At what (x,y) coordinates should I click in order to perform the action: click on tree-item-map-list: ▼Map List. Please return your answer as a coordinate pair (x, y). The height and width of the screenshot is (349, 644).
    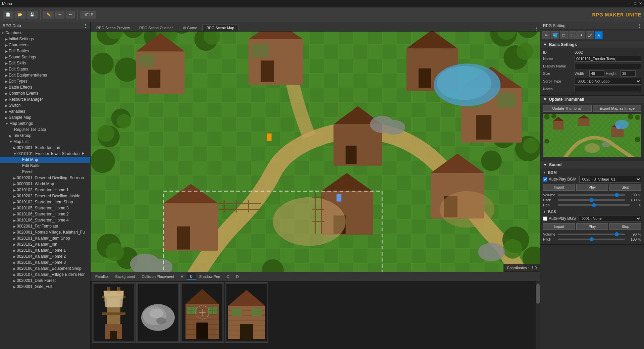
    Looking at the image, I should click on (45, 142).